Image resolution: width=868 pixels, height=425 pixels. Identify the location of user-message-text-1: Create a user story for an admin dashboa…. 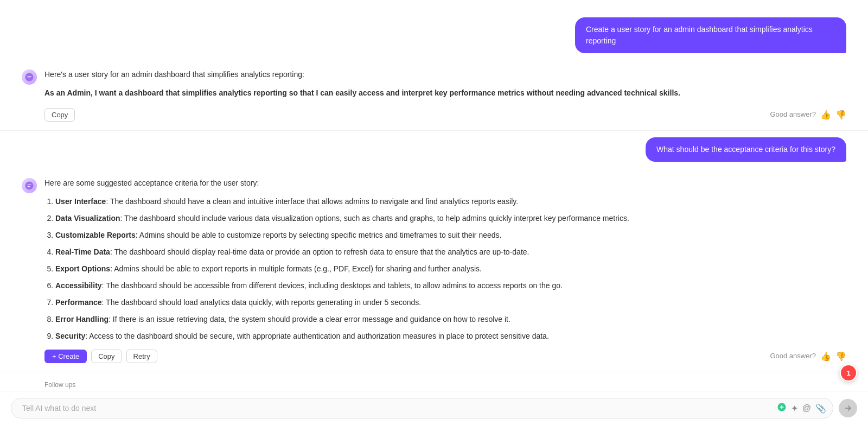
(699, 35).